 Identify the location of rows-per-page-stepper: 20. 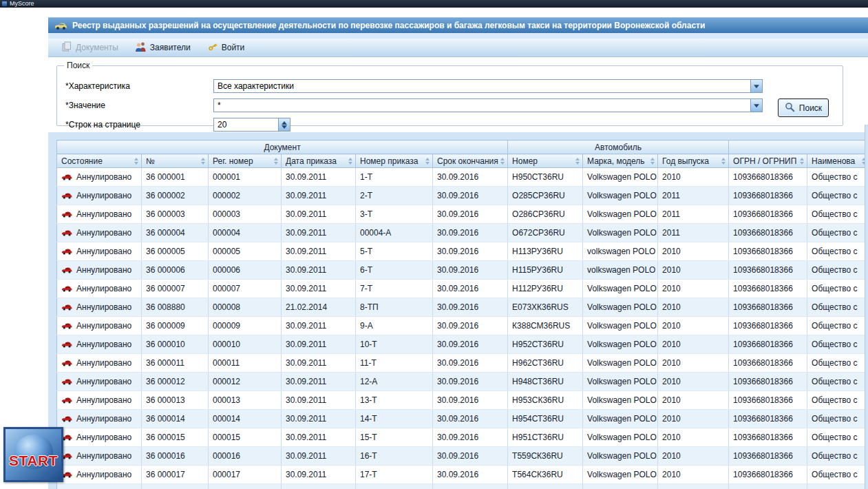
(252, 125).